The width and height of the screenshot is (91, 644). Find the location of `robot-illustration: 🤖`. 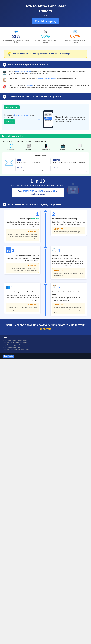

robot-illustration: 🤖 is located at coordinates (73, 188).